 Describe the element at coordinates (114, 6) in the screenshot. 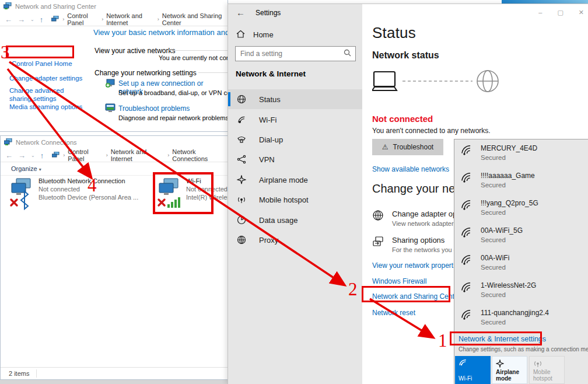

I see `nsc-titlebar: Network and Sharing Center` at that location.